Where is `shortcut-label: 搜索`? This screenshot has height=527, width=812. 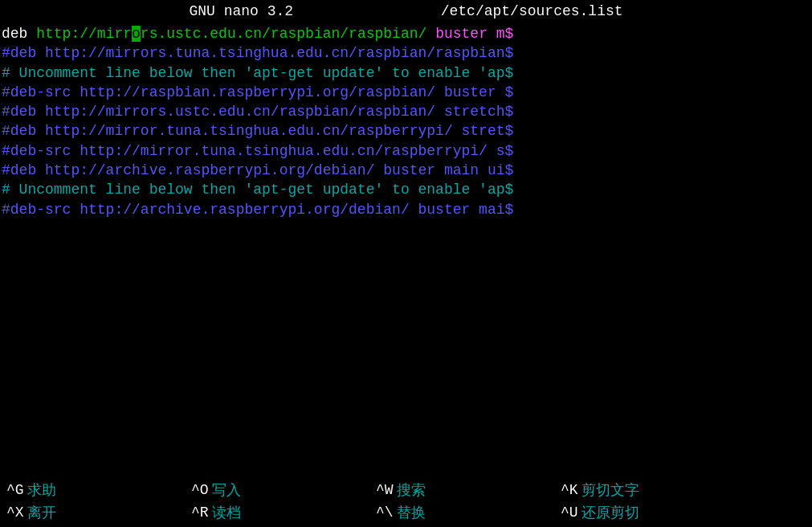 shortcut-label: 搜索 is located at coordinates (411, 490).